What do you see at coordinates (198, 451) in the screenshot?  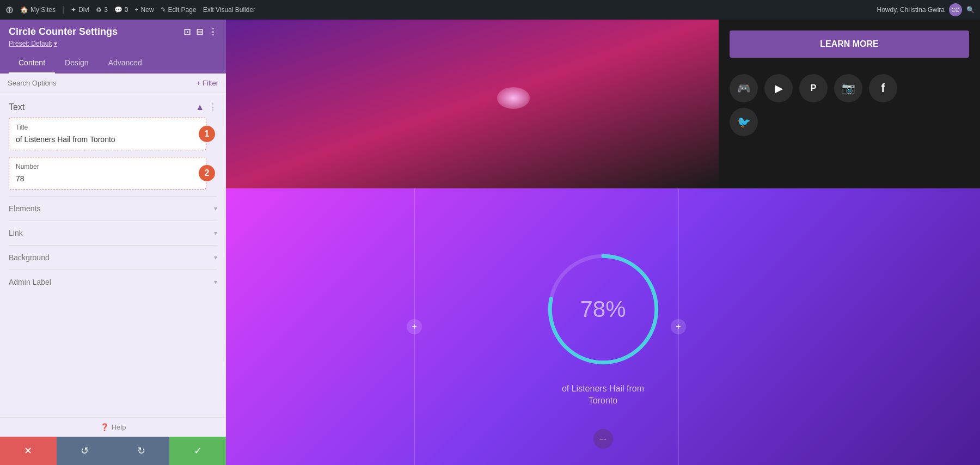 I see `save-button: ✓` at bounding box center [198, 451].